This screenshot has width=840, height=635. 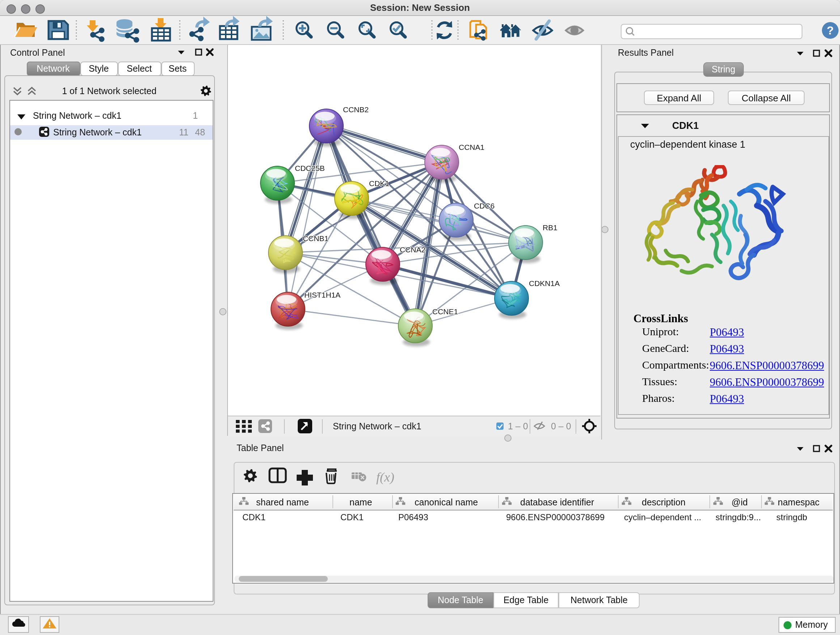 I want to click on svg-text: stringdb, so click(x=791, y=517).